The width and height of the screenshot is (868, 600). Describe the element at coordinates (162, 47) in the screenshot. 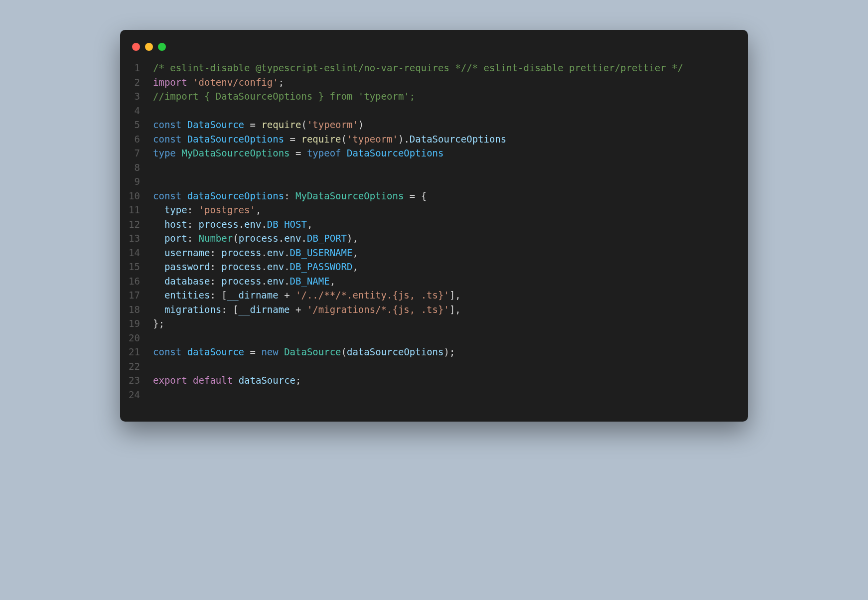

I see `maximize-icon` at that location.